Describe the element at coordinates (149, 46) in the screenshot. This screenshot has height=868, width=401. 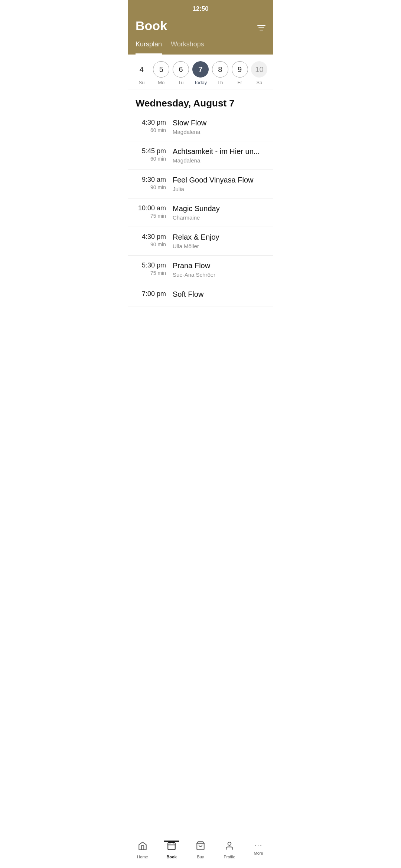
I see `tab-kursplan: Kursplan` at that location.